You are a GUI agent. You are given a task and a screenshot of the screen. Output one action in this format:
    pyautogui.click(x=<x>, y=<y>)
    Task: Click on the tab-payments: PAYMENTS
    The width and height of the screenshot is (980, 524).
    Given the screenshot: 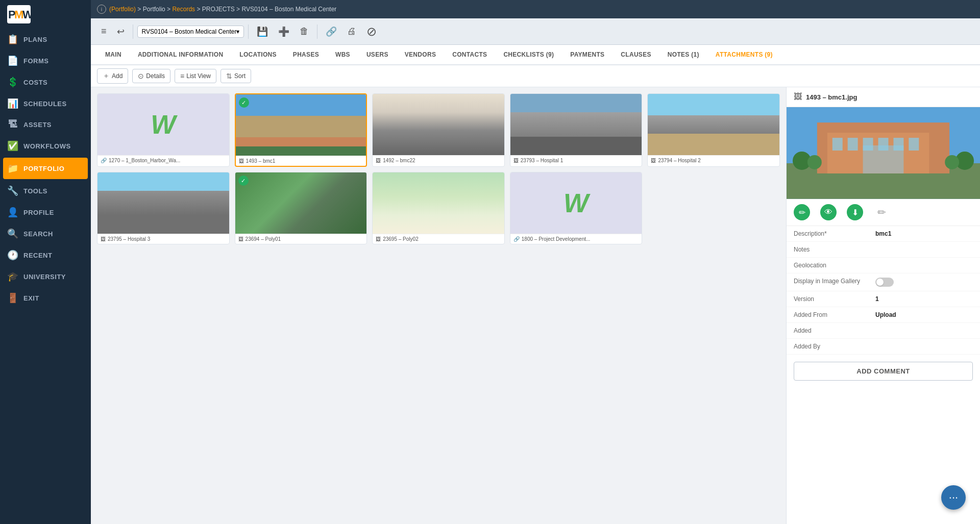 What is the action you would take?
    pyautogui.click(x=587, y=55)
    